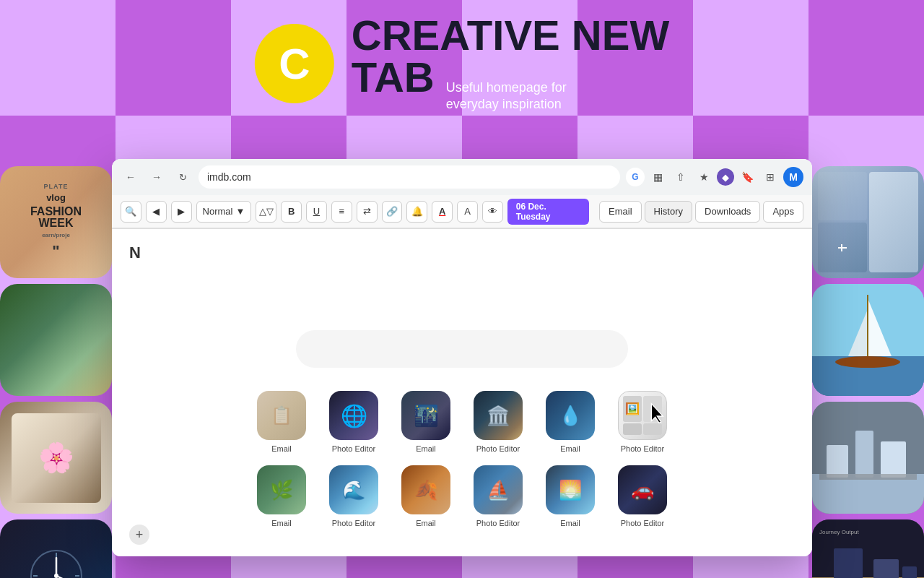  Describe the element at coordinates (839, 532) in the screenshot. I see `svg-text: Journey Output` at that location.